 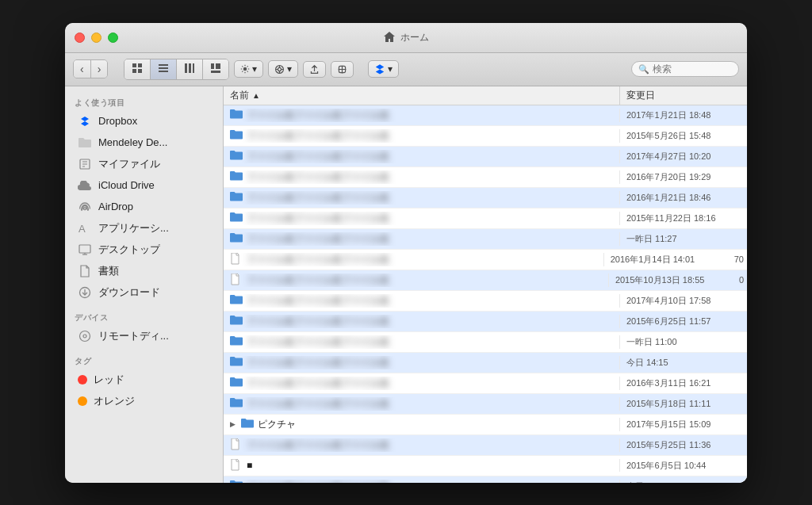 What do you see at coordinates (684, 404) in the screenshot?
I see `file-date: 2015年5月18日 11:11` at bounding box center [684, 404].